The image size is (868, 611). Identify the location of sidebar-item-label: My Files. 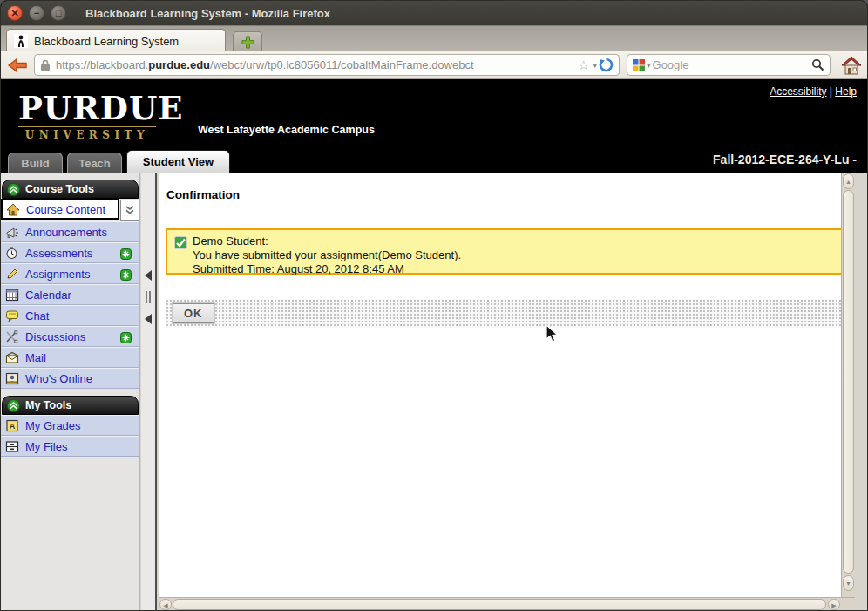
(46, 446).